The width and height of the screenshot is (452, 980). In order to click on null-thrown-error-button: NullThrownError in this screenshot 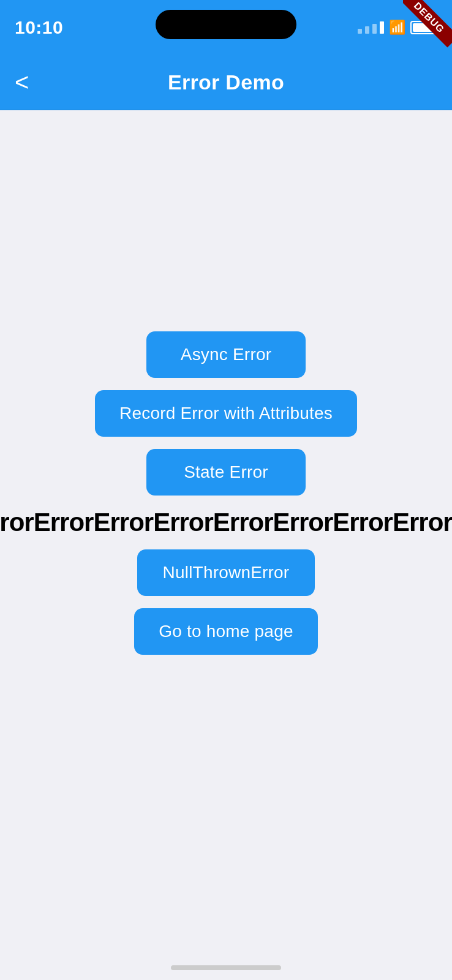, I will do `click(226, 573)`.